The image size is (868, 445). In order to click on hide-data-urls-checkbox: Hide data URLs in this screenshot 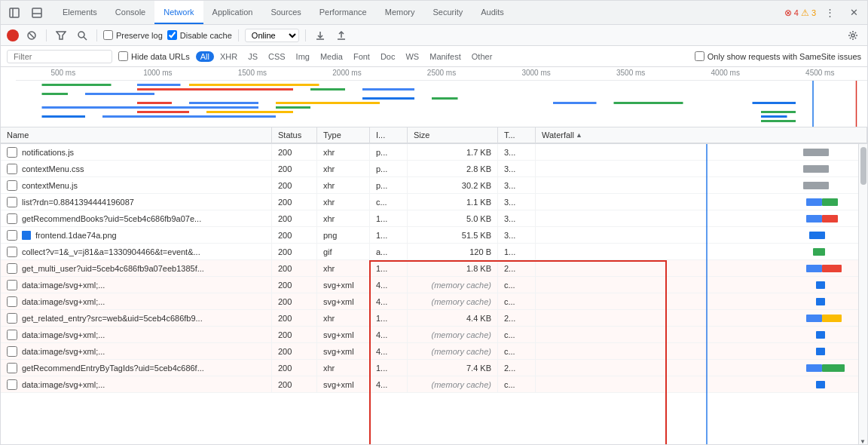, I will do `click(154, 56)`.